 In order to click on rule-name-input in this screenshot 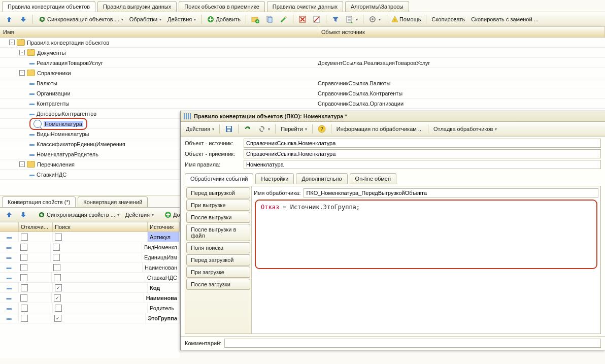, I will do `click(422, 164)`.